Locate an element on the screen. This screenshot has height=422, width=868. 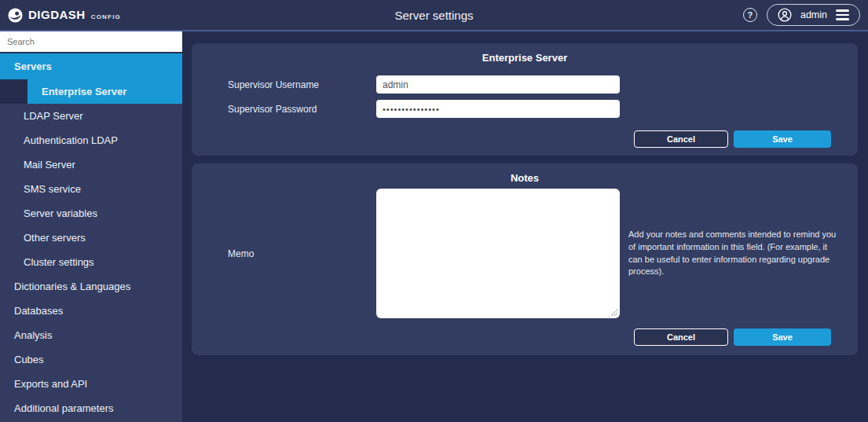
sidebar-item-databases: Databases is located at coordinates (91, 311).